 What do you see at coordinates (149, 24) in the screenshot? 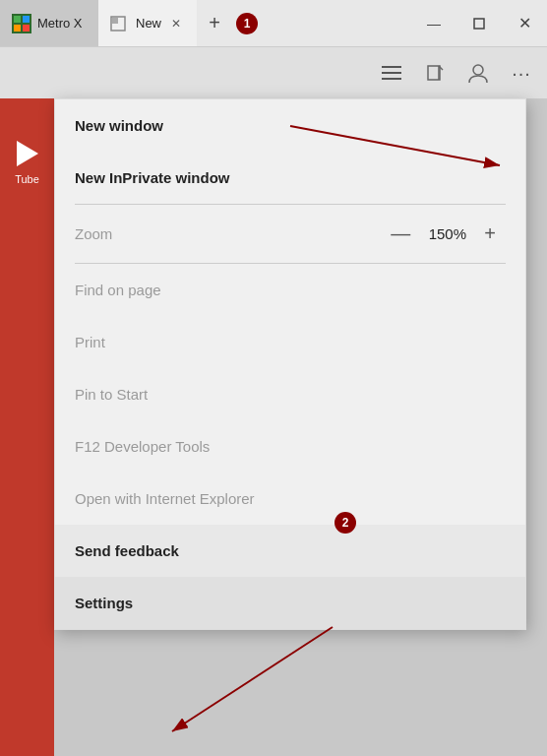
I see `new-tab-label: New` at bounding box center [149, 24].